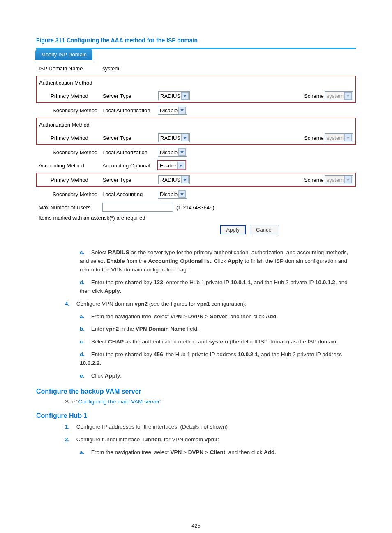 The image size is (392, 533). I want to click on hub1-step-1: 1. Configure IP addresses for the interf…, so click(210, 427).